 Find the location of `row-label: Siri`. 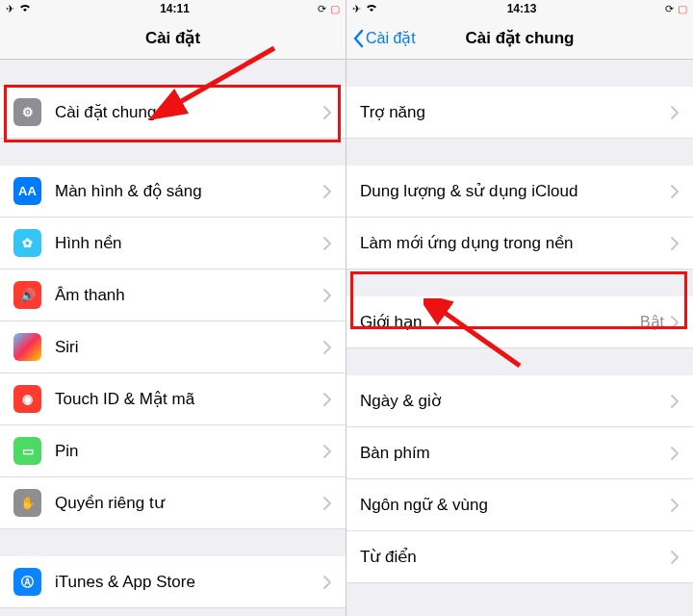

row-label: Siri is located at coordinates (189, 347).